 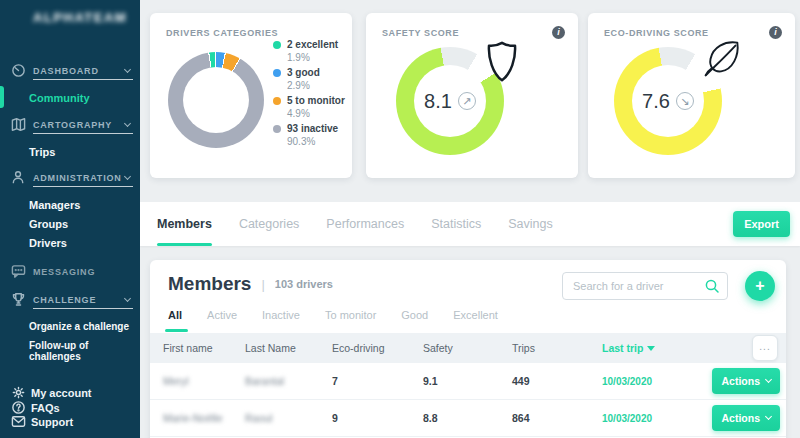 What do you see at coordinates (309, 51) in the screenshot?
I see `legend-item: 2 excellent 1.9%` at bounding box center [309, 51].